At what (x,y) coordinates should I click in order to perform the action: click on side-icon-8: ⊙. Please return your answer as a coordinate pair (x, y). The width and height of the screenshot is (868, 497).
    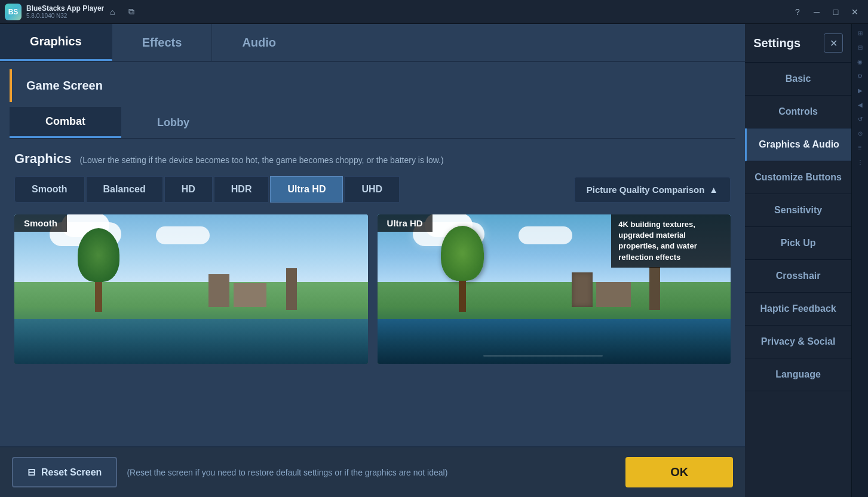
    Looking at the image, I should click on (860, 133).